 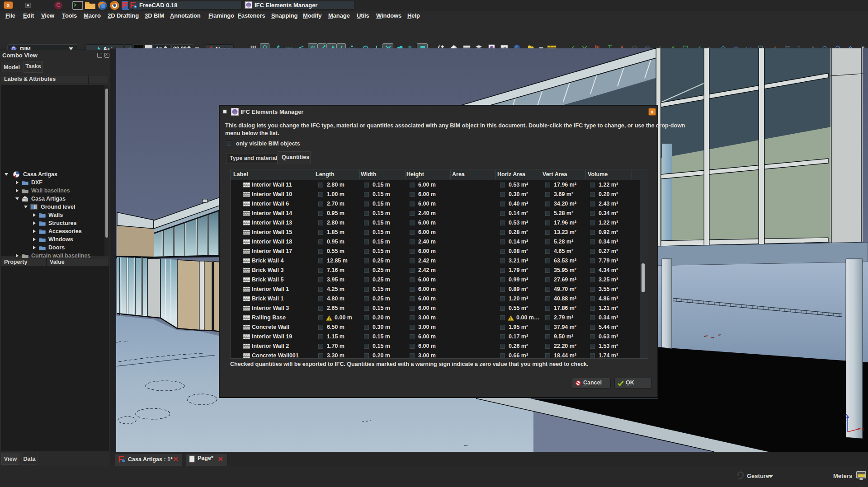 What do you see at coordinates (863, 429) in the screenshot?
I see `svg-text: x` at bounding box center [863, 429].